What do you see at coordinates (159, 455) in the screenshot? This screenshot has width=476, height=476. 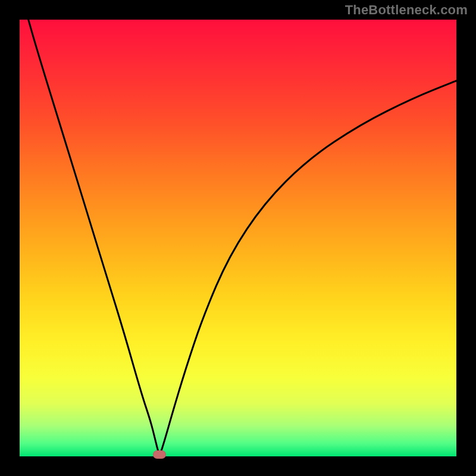 I see `minimum-marker` at bounding box center [159, 455].